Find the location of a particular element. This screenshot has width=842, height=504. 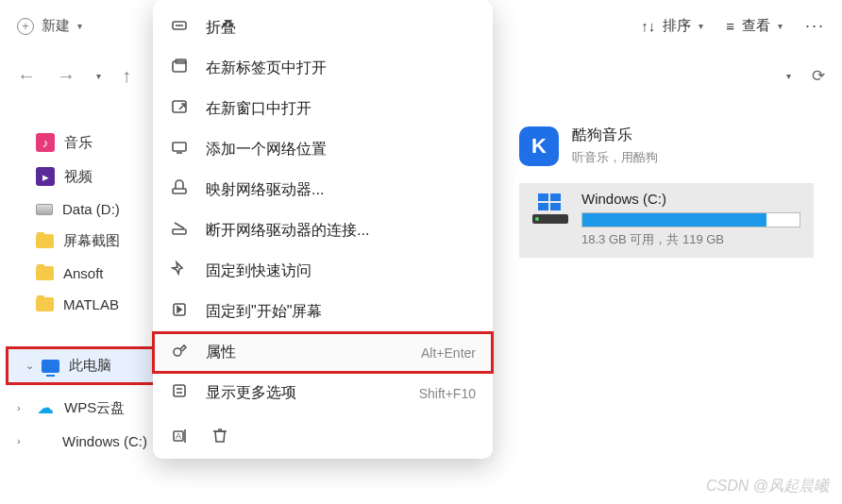

sidebar-item-label: 视频 is located at coordinates (78, 177).